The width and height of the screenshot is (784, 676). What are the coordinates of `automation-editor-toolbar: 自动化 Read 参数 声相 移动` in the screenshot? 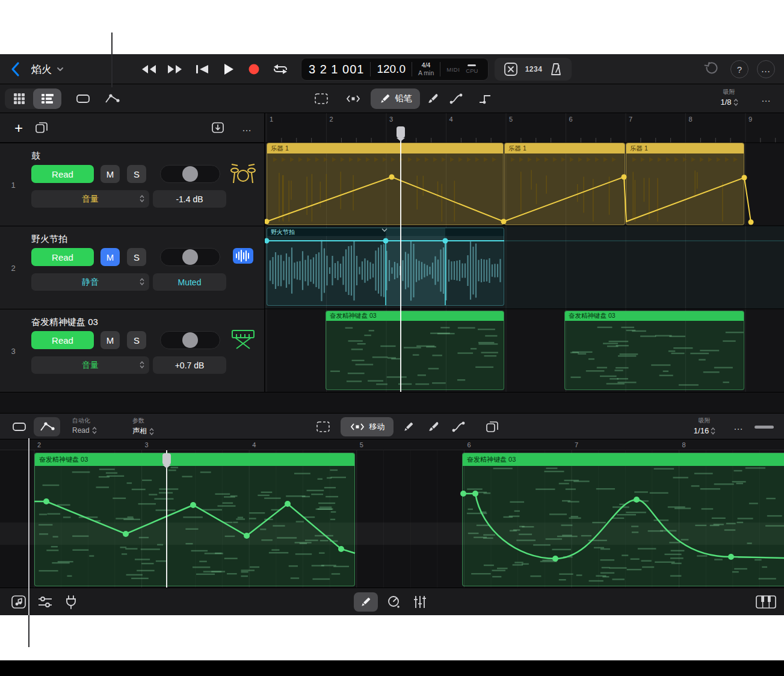 It's located at (392, 426).